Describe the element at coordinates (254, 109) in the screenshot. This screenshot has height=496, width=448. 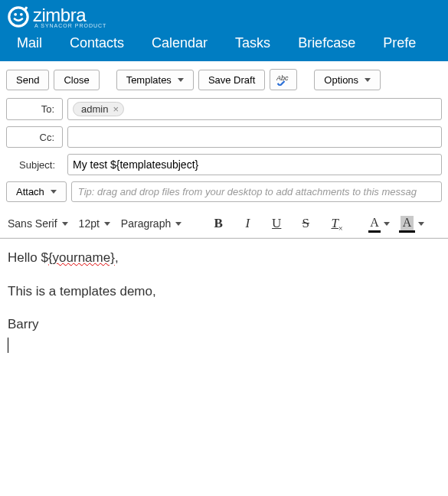
I see `to-field: admin ×` at that location.